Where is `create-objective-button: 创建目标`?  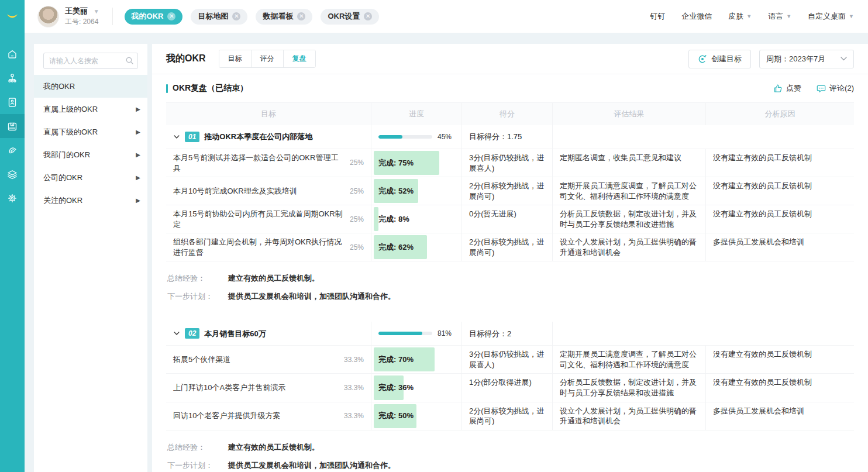 create-objective-button: 创建目标 is located at coordinates (719, 59).